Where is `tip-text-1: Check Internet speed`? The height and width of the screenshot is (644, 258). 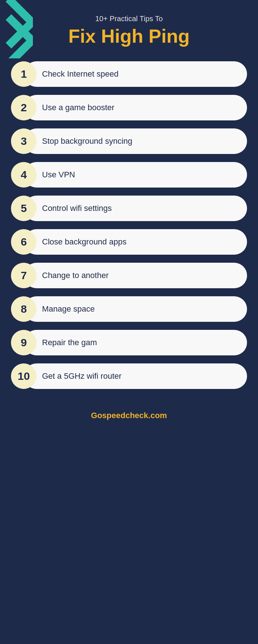
tip-text-1: Check Internet speed is located at coordinates (135, 74).